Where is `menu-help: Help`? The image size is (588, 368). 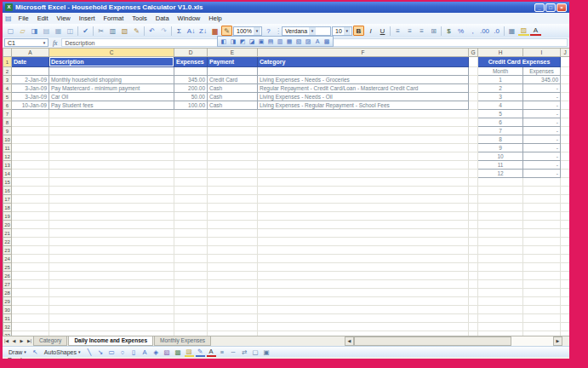
menu-help: Help is located at coordinates (214, 19).